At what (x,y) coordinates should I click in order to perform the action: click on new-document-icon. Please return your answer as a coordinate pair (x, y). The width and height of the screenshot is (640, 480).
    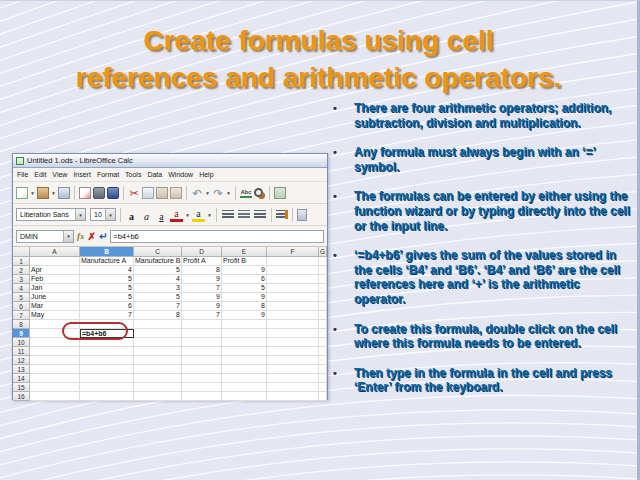
    Looking at the image, I should click on (22, 193).